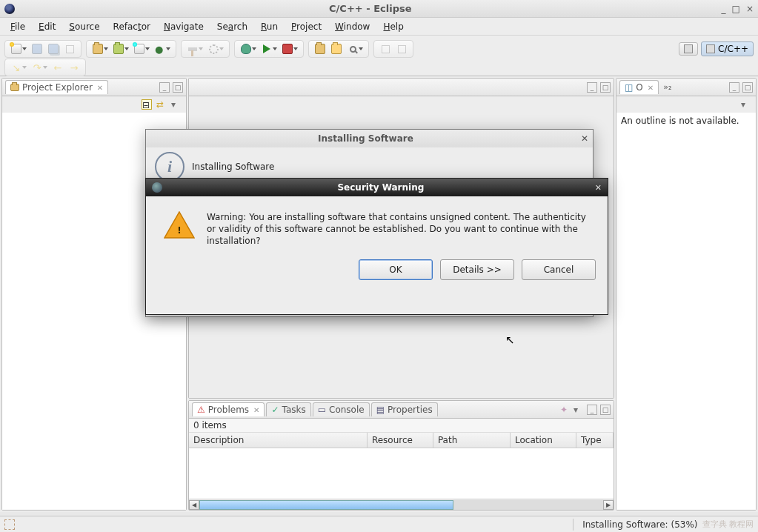 The width and height of the screenshot is (758, 532). What do you see at coordinates (472, 440) in the screenshot?
I see `col-path: Path` at bounding box center [472, 440].